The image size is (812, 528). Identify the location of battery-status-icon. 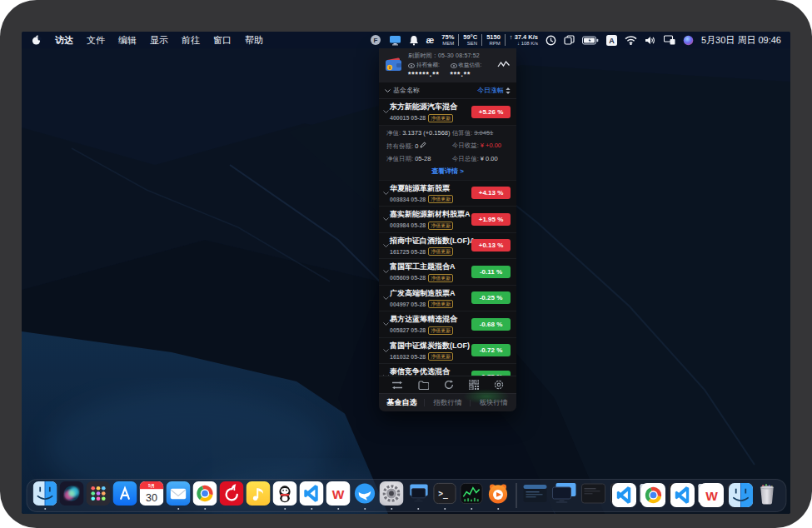
(590, 40).